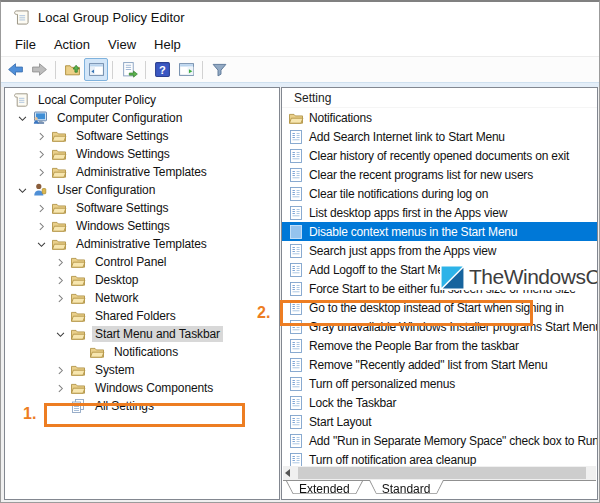 Image resolution: width=600 pixels, height=503 pixels. Describe the element at coordinates (440, 98) in the screenshot. I see `setting-column-header: Setting` at that location.